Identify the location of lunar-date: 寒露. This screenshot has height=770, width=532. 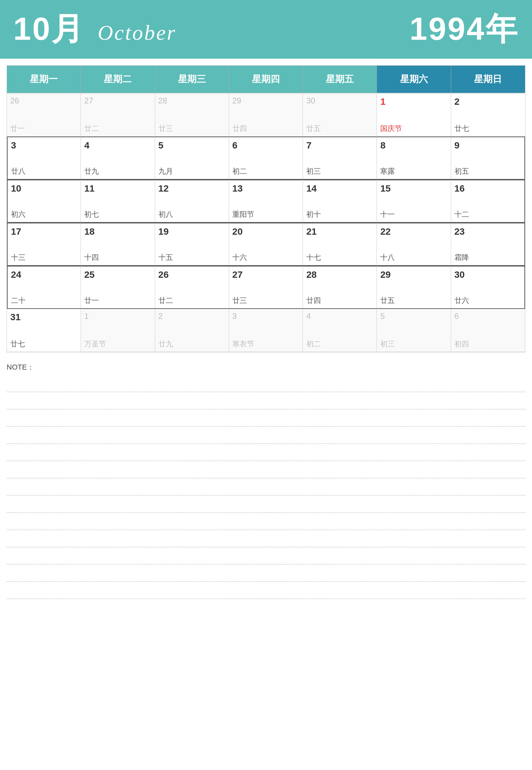
(414, 171).